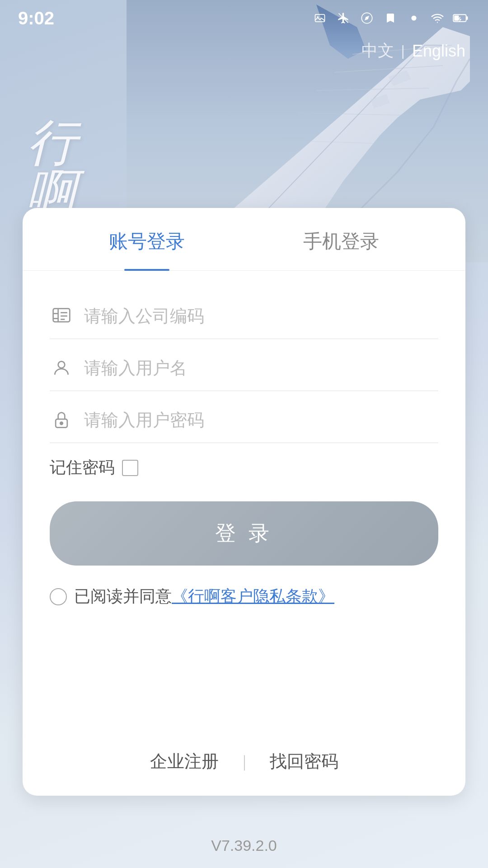 Image resolution: width=488 pixels, height=868 pixels. What do you see at coordinates (244, 533) in the screenshot?
I see `login-button: 登 录` at bounding box center [244, 533].